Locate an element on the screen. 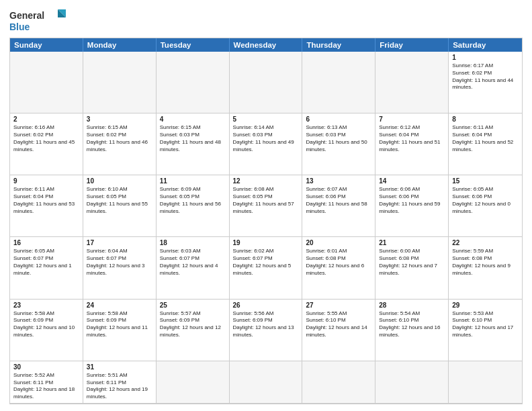 Image resolution: width=532 pixels, height=411 pixels. generalblue-logo-icon: General Blue is located at coordinates (40, 20).